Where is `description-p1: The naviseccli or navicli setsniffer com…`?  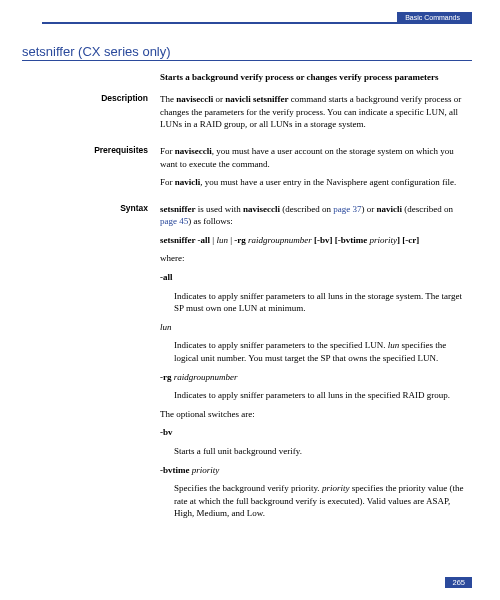
description-p1: The naviseccli or navicli setsniffer com… is located at coordinates (316, 112).